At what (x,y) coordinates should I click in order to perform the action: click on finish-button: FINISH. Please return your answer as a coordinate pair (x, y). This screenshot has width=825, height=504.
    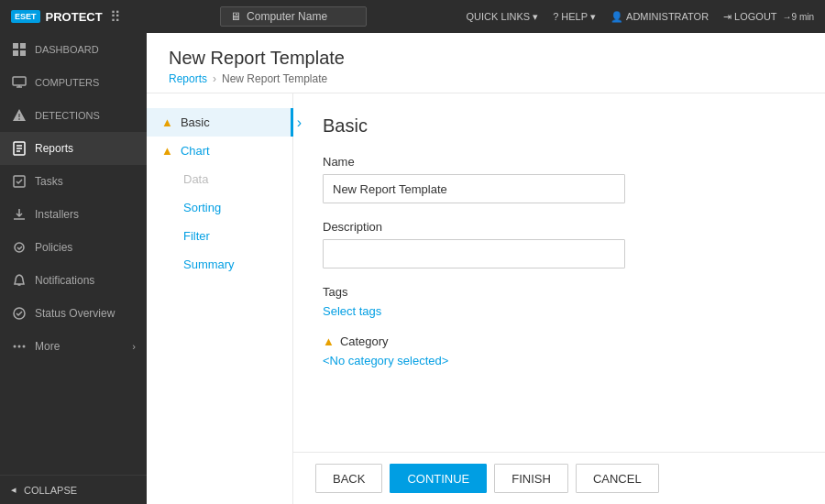
    Looking at the image, I should click on (532, 478).